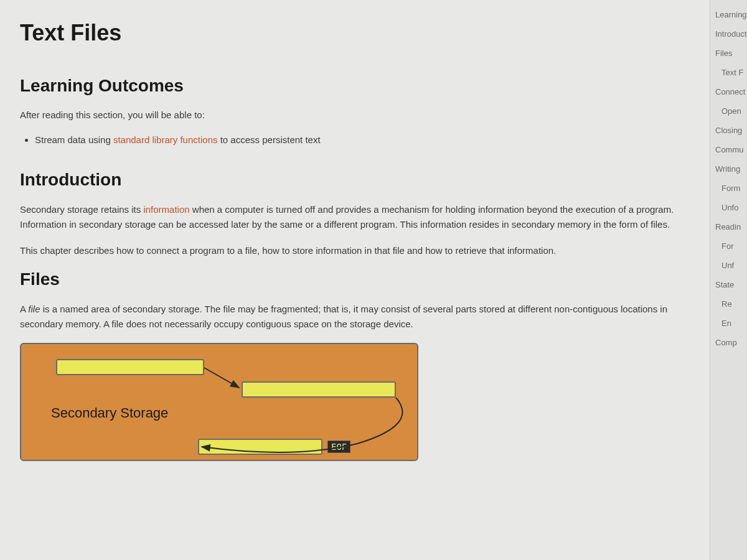 This screenshot has width=747, height=560. Describe the element at coordinates (24, 309) in the screenshot. I see `para-text: A` at that location.